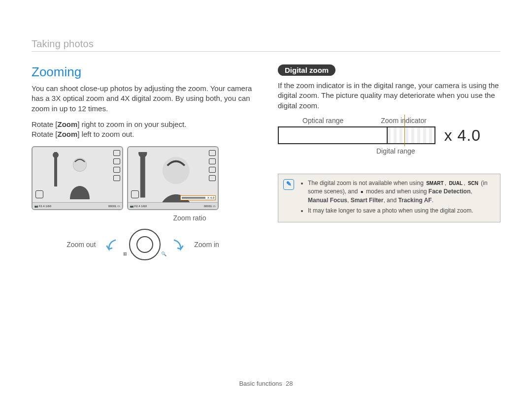 This screenshot has height=401, width=532. Describe the element at coordinates (469, 135) in the screenshot. I see `zoom-value-number: 4.0` at that location.